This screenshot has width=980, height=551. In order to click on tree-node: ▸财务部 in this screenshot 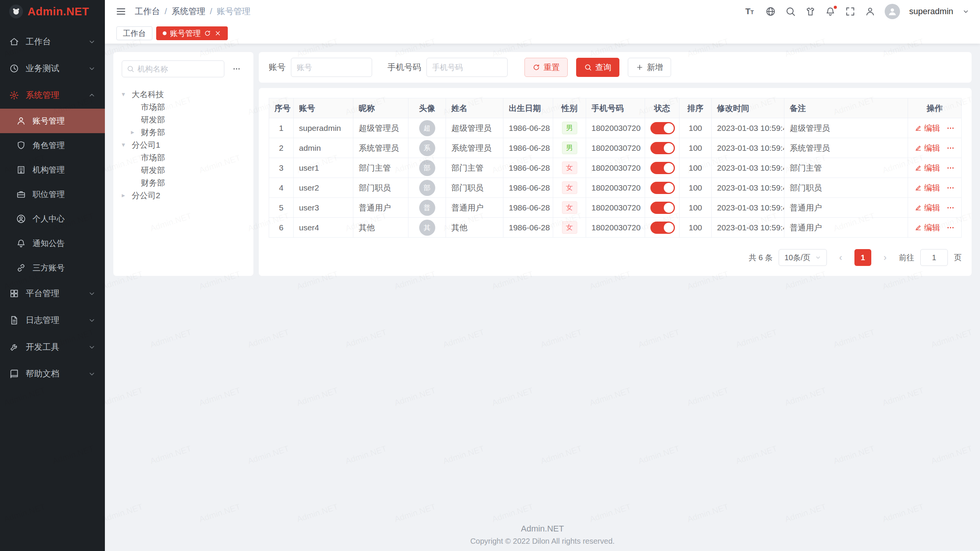, I will do `click(183, 132)`.